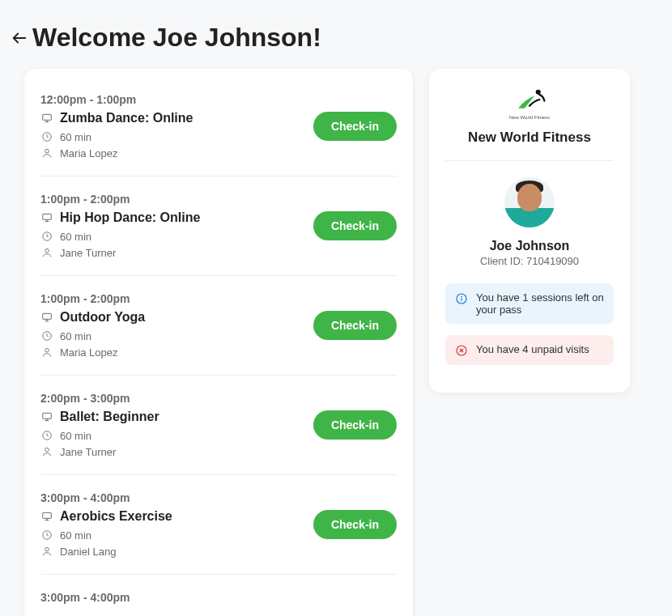 The width and height of the screenshot is (672, 616). What do you see at coordinates (219, 429) in the screenshot?
I see `class-item: 2:00pm - 3:00pmBallet: Beginner60 minJan…` at bounding box center [219, 429].